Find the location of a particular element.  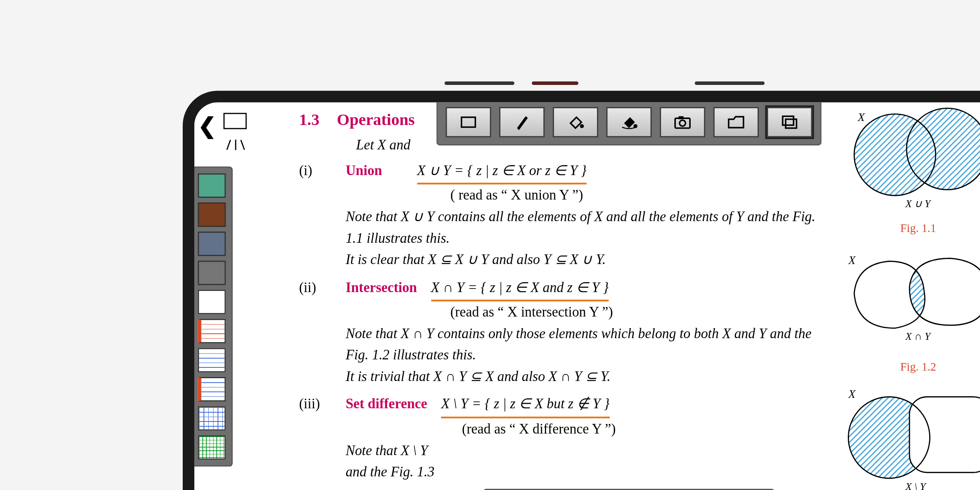

page-navigation: ❮ 1 / 4 ❯ is located at coordinates (629, 489).